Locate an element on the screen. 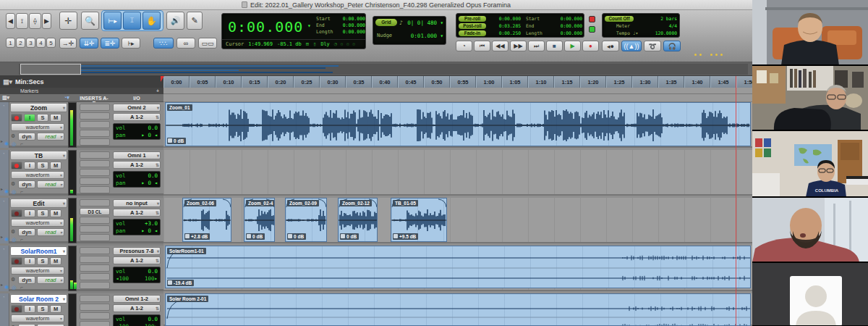 The height and width of the screenshot is (326, 868). pencil-tool: ✎ is located at coordinates (195, 20).